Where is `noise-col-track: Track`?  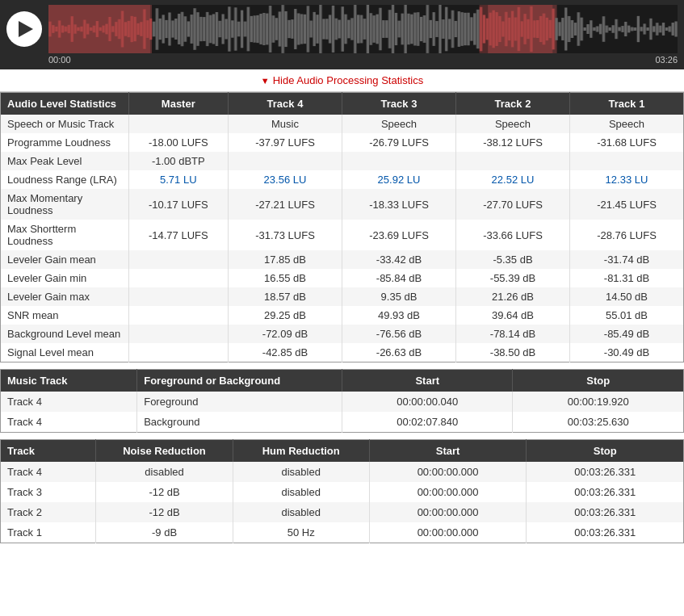
noise-col-track: Track is located at coordinates (48, 451).